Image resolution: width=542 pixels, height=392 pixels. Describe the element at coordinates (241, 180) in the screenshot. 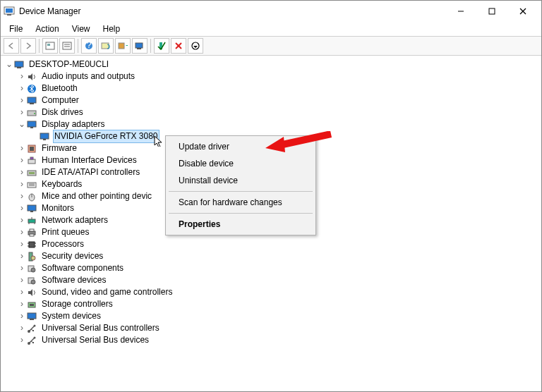

I see `context-uninstall-device: Uninstall device` at that location.